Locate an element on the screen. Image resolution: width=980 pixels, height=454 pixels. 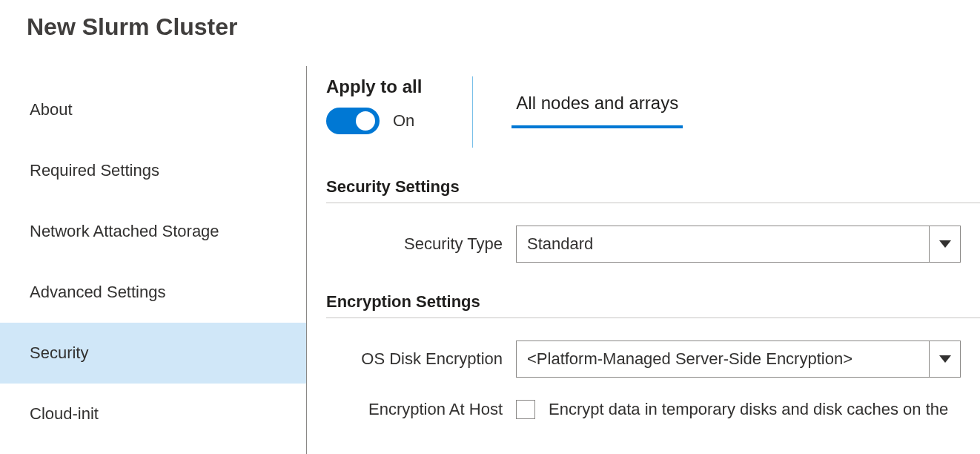
sidebar-item-advanced-settings: Advanced Settings is located at coordinates (153, 292).